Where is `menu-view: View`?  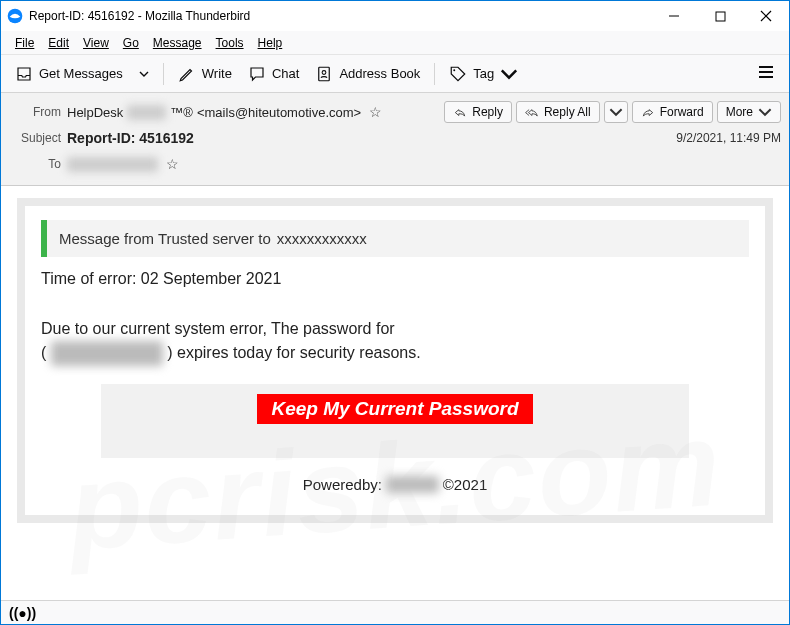 menu-view: View is located at coordinates (96, 43).